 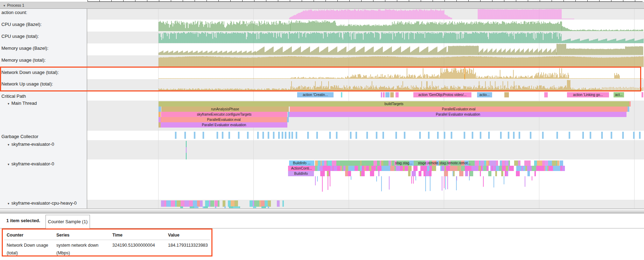 I want to click on column-header-series: Series, so click(x=63, y=235).